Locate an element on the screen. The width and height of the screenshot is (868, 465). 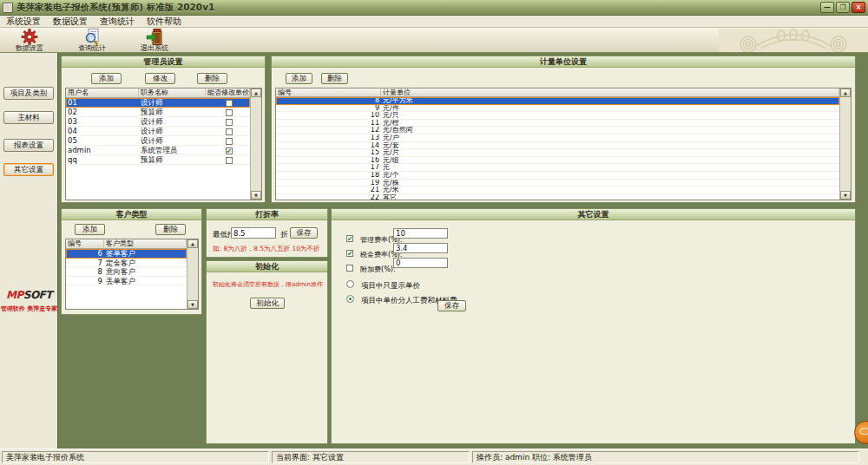
customer-delete-button: 删除 is located at coordinates (170, 229).